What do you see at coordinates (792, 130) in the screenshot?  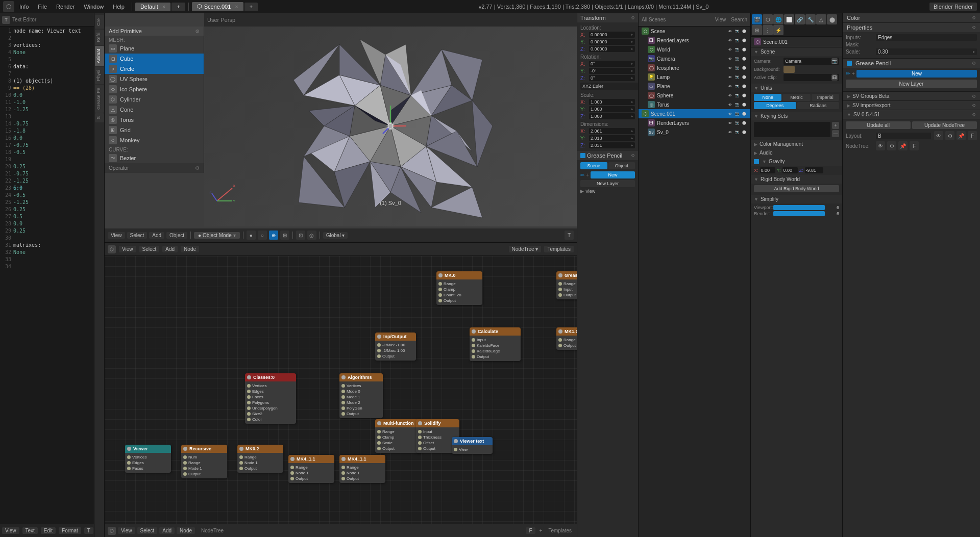 I see `keying-sets-list` at bounding box center [792, 130].